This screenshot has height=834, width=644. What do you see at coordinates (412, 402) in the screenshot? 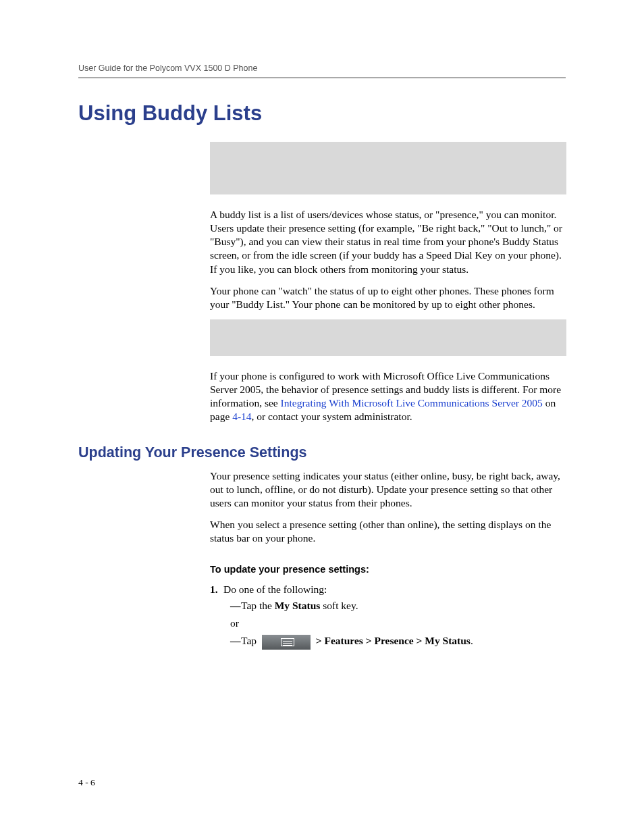
I see `cross-reference-link: Integrating With Microsoft Live Communic…` at bounding box center [412, 402].